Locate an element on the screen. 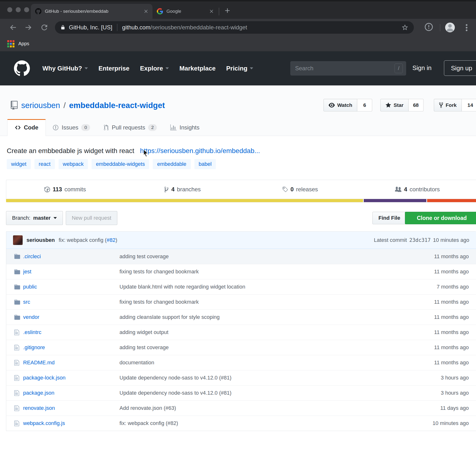 The image size is (476, 450). commit-message-link: Update blank.html with note regarding wi… is located at coordinates (266, 287).